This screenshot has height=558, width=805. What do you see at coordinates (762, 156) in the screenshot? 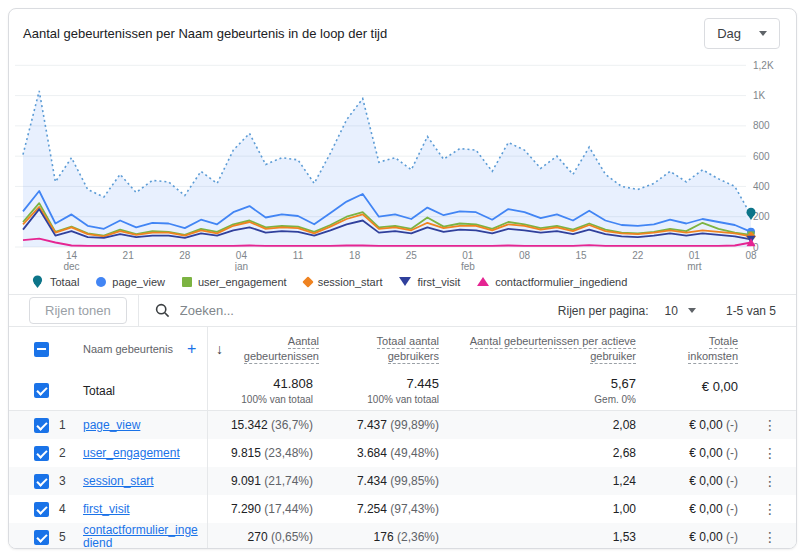
I see `svg-text: 600` at bounding box center [762, 156].